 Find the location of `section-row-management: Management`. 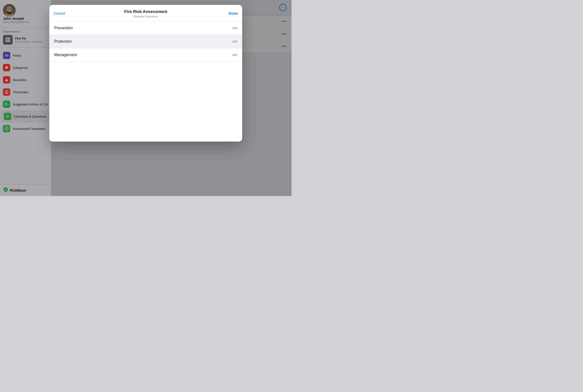

section-row-management: Management is located at coordinates (146, 55).